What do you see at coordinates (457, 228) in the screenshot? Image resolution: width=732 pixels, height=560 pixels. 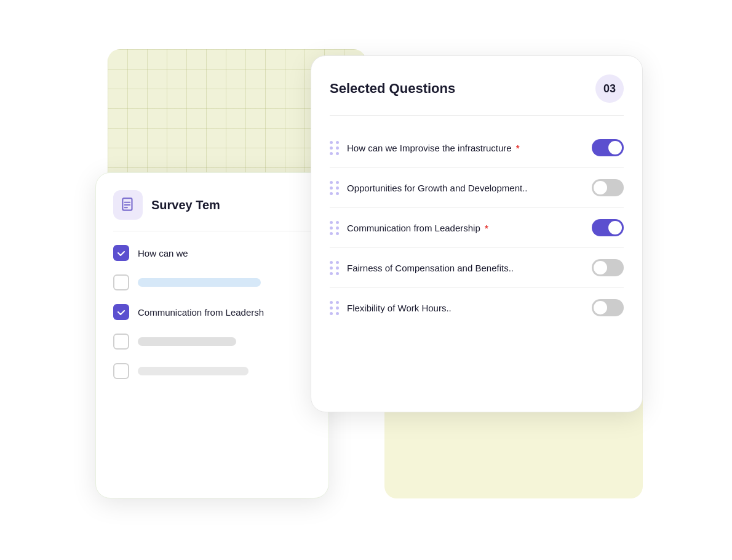 I see `question-left: Communication from Leadership *` at bounding box center [457, 228].